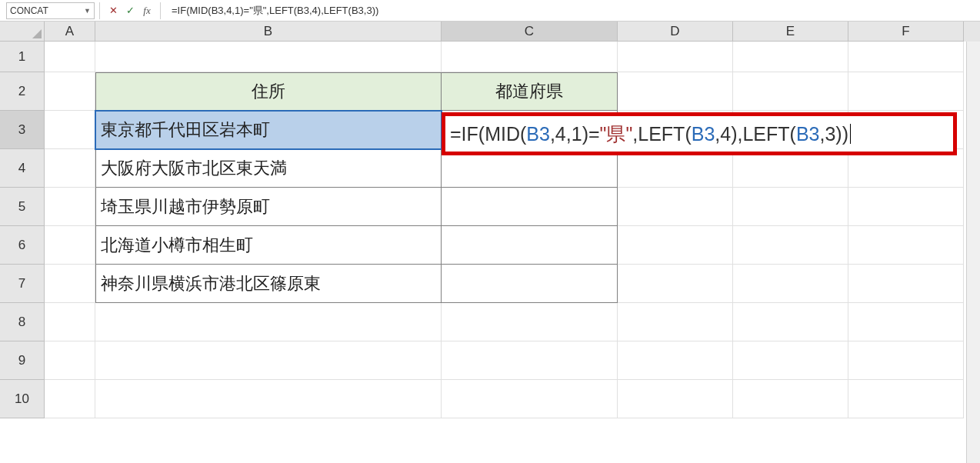 This screenshot has width=980, height=463. What do you see at coordinates (113, 11) in the screenshot?
I see `cancel-button: ✕` at bounding box center [113, 11].